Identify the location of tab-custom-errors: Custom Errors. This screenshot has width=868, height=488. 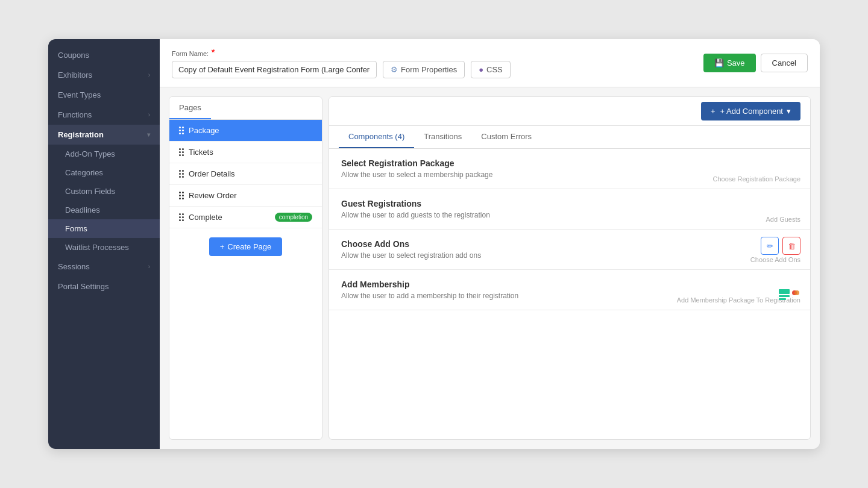
(506, 137).